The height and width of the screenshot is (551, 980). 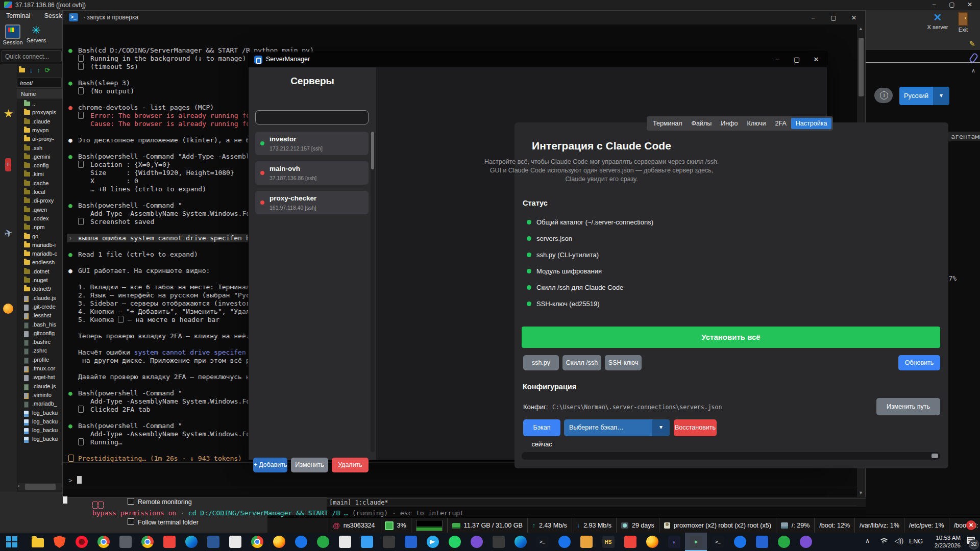 What do you see at coordinates (781, 123) in the screenshot?
I see `tab-2FA: 2FA` at bounding box center [781, 123].